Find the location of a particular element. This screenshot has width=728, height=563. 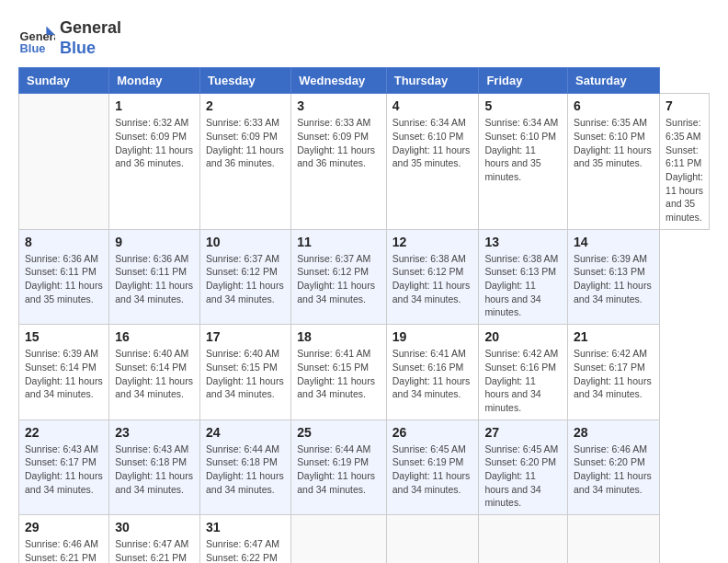

calendar-cell: 15Sunrise: 6:39 AMSunset: 6:14 PMDayligh… is located at coordinates (64, 372).